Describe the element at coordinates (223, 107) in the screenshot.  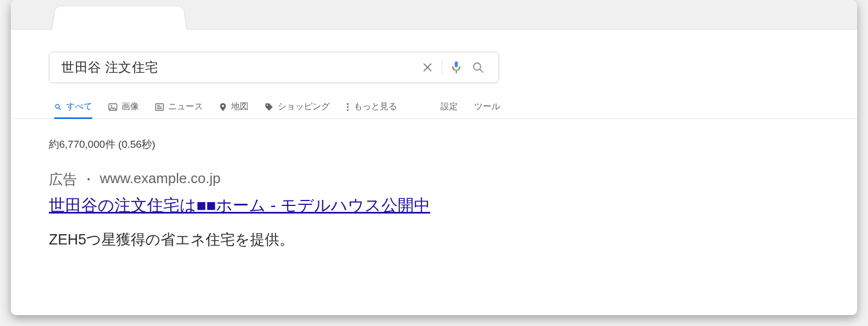
I see `map-pin-icon` at that location.